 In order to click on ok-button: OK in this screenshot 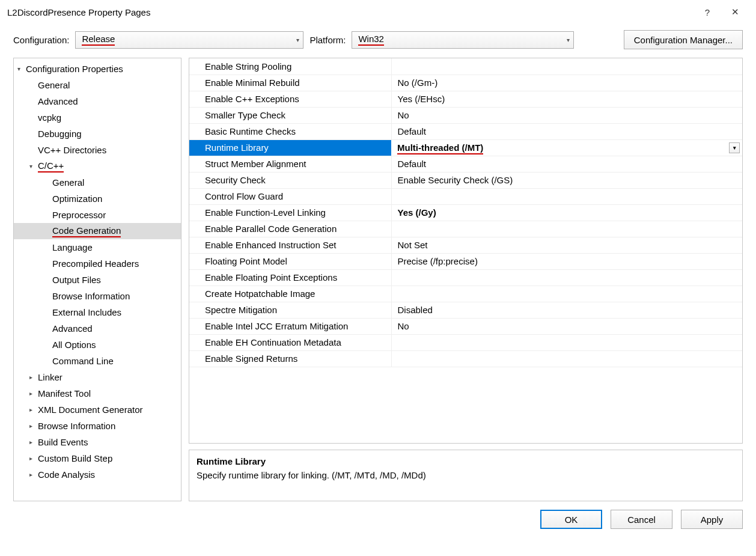, I will do `click(571, 519)`.